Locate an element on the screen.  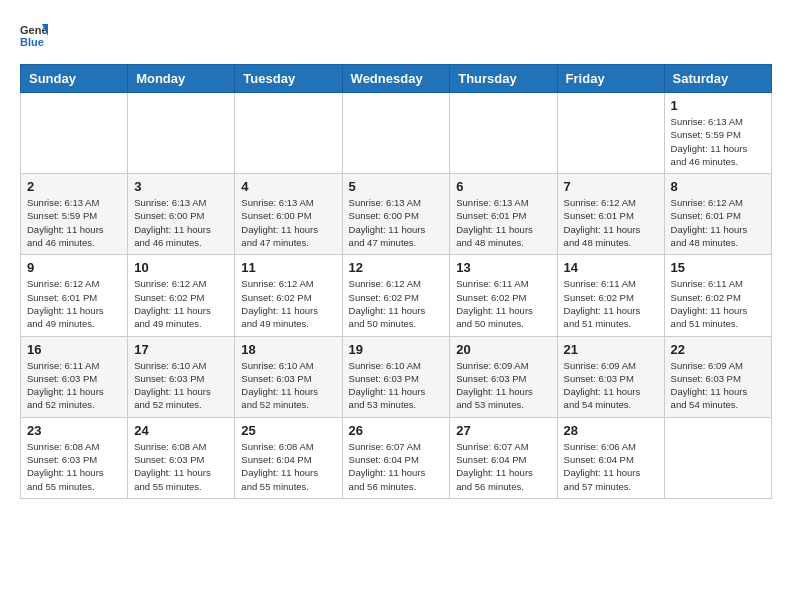
day-number: 16 is located at coordinates (74, 350).